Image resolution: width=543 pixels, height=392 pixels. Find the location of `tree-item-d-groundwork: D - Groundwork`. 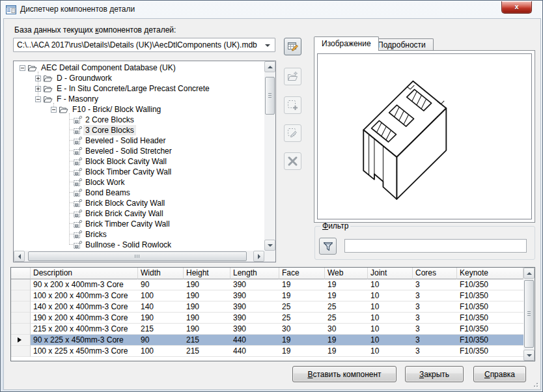

tree-item-d-groundwork: D - Groundwork is located at coordinates (139, 78).